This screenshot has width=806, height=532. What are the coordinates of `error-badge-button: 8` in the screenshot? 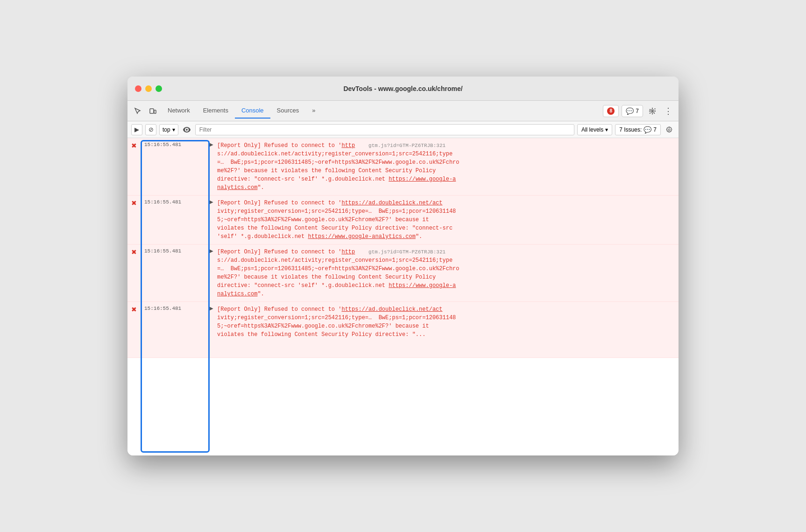 It's located at (611, 111).